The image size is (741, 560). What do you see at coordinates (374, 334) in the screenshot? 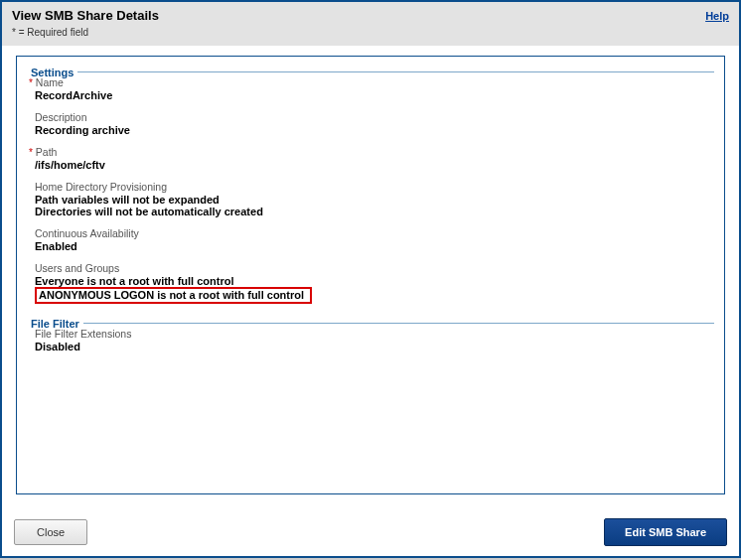
I see `field-file-filter-ext-label: File Filter Extensions` at bounding box center [374, 334].